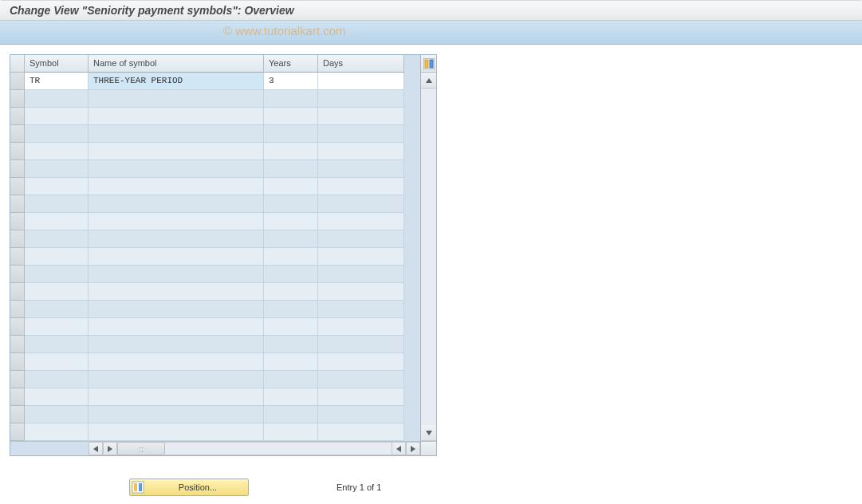  What do you see at coordinates (429, 81) in the screenshot?
I see `vscroll-up-button` at bounding box center [429, 81].